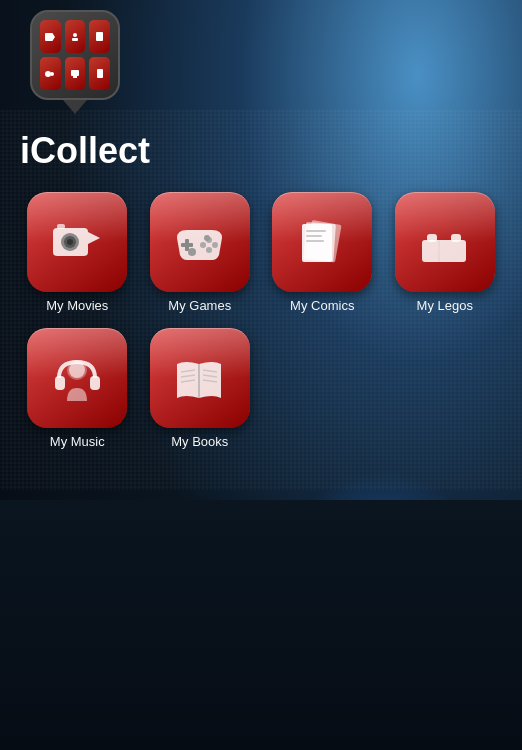 The image size is (522, 750). I want to click on my-music-icon, so click(77, 378).